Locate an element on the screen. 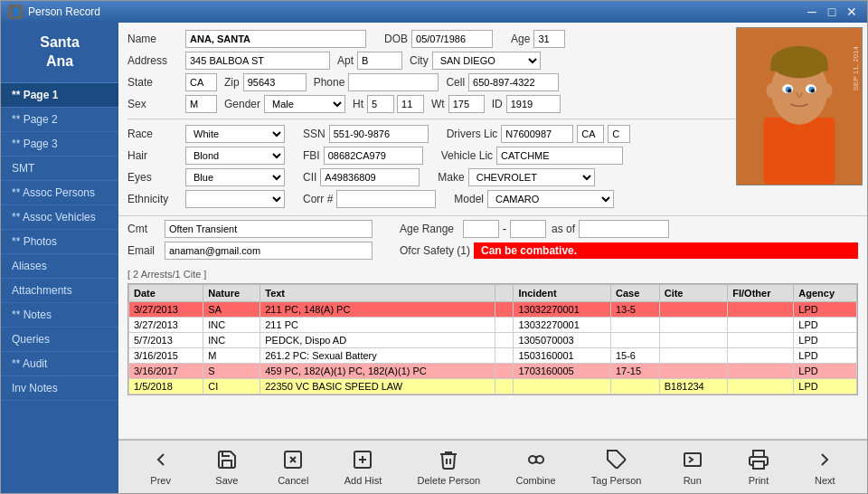 This screenshot has height=494, width=868. ssn-label: SSN is located at coordinates (315, 134).